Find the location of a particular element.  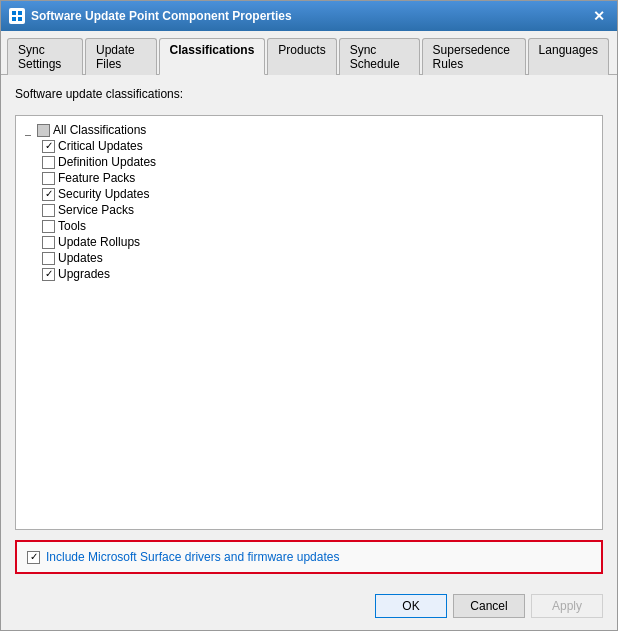

tree-item-critical-updates: Critical Updates is located at coordinates (309, 146).